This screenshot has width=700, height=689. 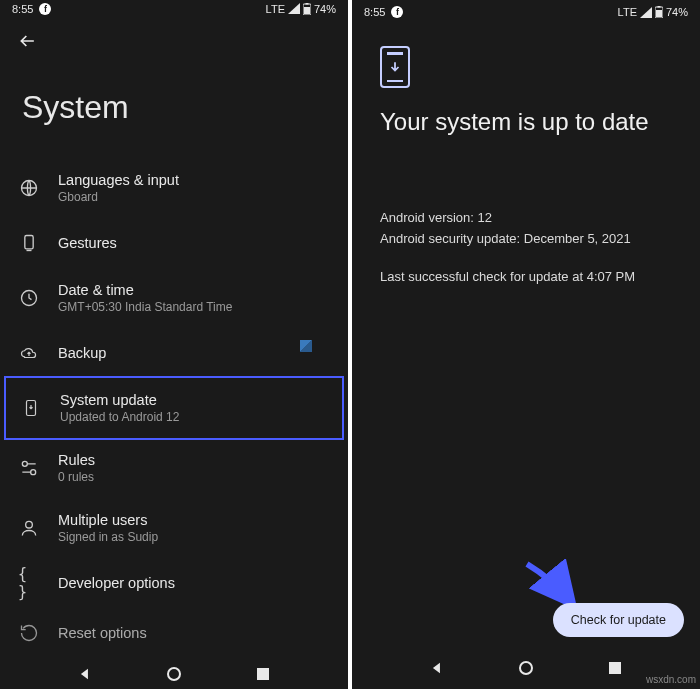 I want to click on item-title: Reset options, so click(x=102, y=633).